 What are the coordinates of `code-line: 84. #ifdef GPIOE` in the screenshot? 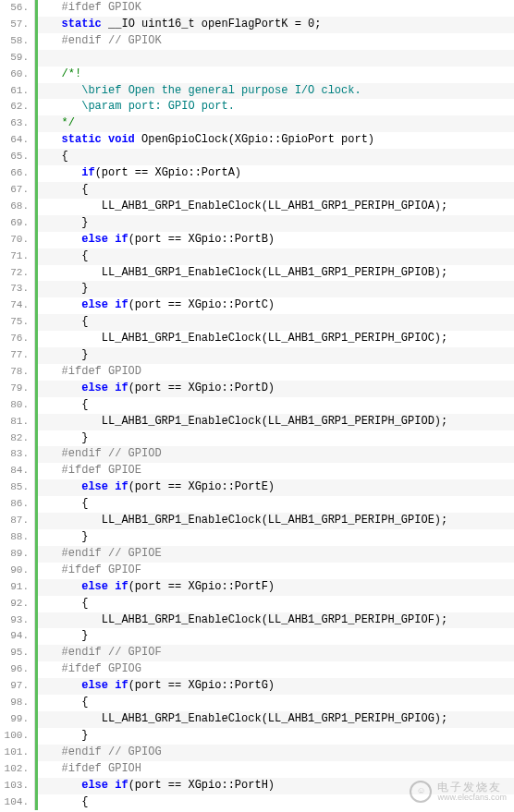 It's located at (257, 471).